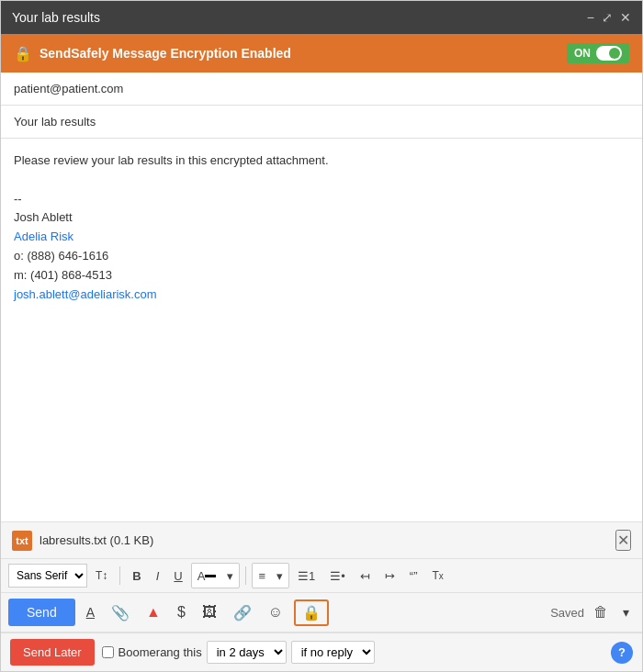  What do you see at coordinates (322, 296) in the screenshot?
I see `sender-email: josh.ablett@adeliarisk.com` at bounding box center [322, 296].